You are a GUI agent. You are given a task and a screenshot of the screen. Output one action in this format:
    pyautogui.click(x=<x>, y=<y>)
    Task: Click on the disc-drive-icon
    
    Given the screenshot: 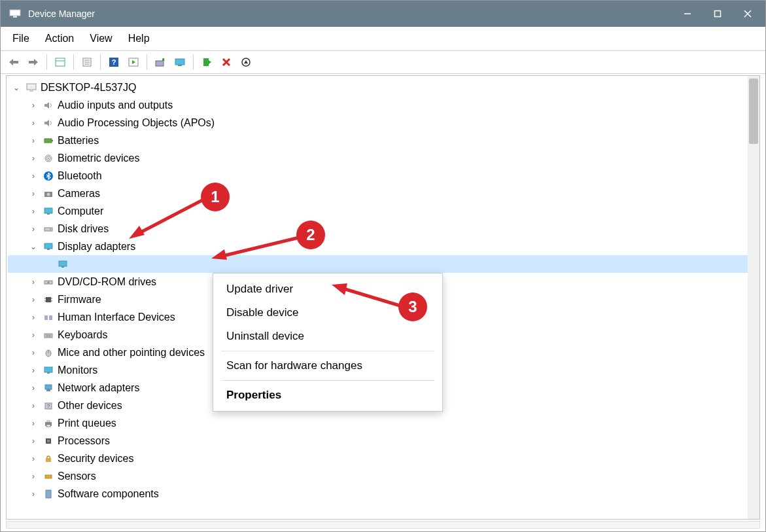 What is the action you would take?
    pyautogui.click(x=48, y=282)
    